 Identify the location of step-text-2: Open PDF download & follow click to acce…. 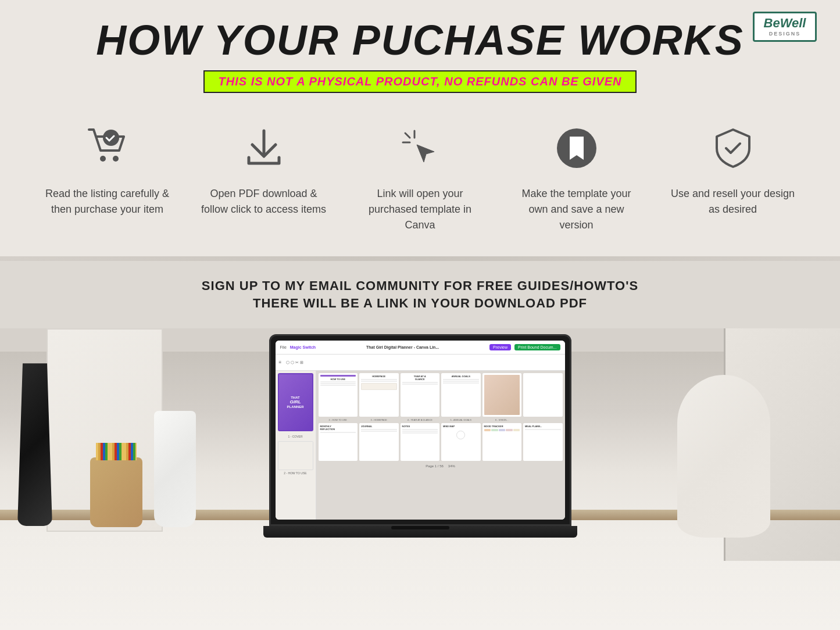
(264, 202).